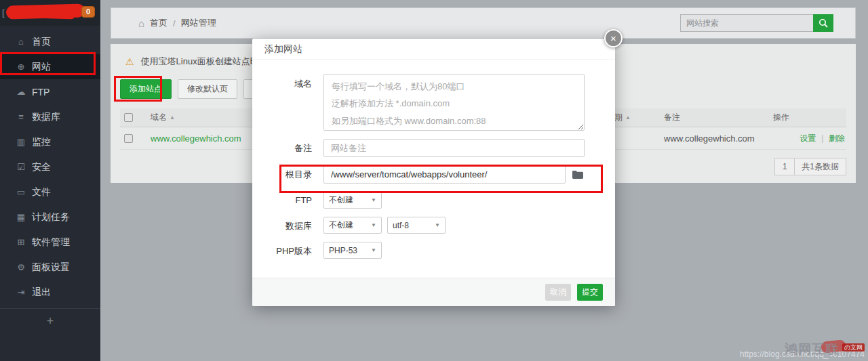 Image resolution: width=868 pixels, height=361 pixels. Describe the element at coordinates (483, 23) in the screenshot. I see `top-bar: ⌂ 首页 / 网站管理` at that location.